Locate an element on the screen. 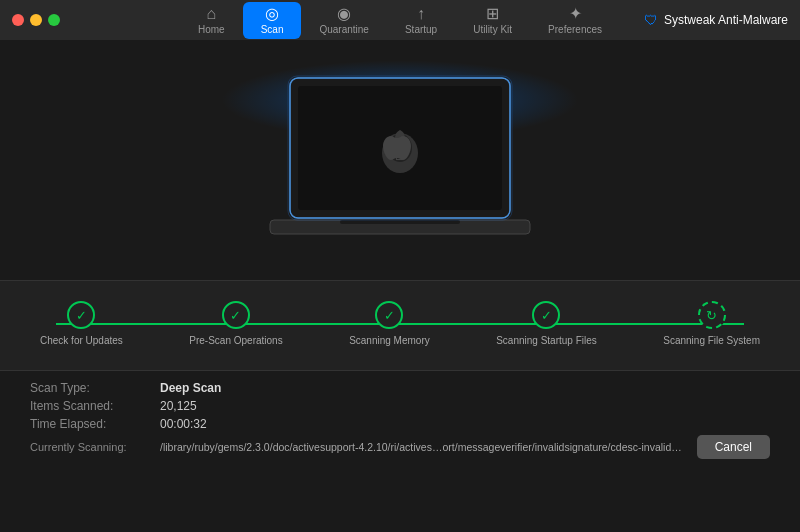 The image size is (800, 532). step-label-scanning-memory: Scanning Memory is located at coordinates (390, 340).